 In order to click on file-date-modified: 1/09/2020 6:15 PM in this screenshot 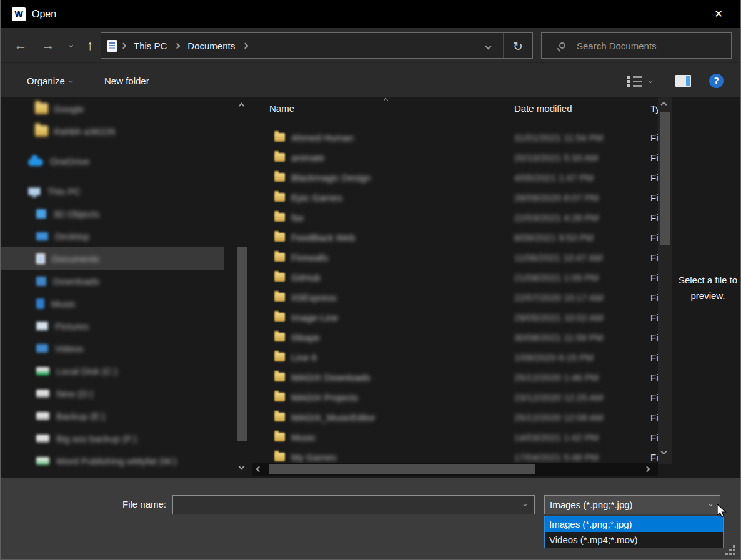, I will do `click(554, 357)`.